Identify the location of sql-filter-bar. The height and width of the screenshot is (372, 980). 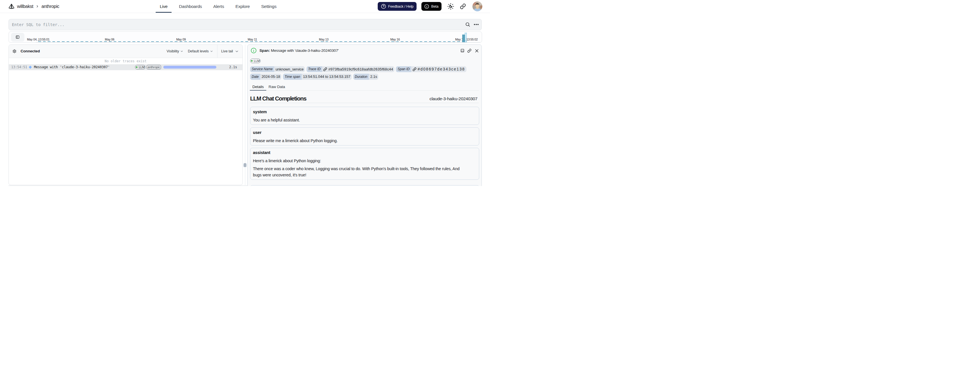
(245, 25).